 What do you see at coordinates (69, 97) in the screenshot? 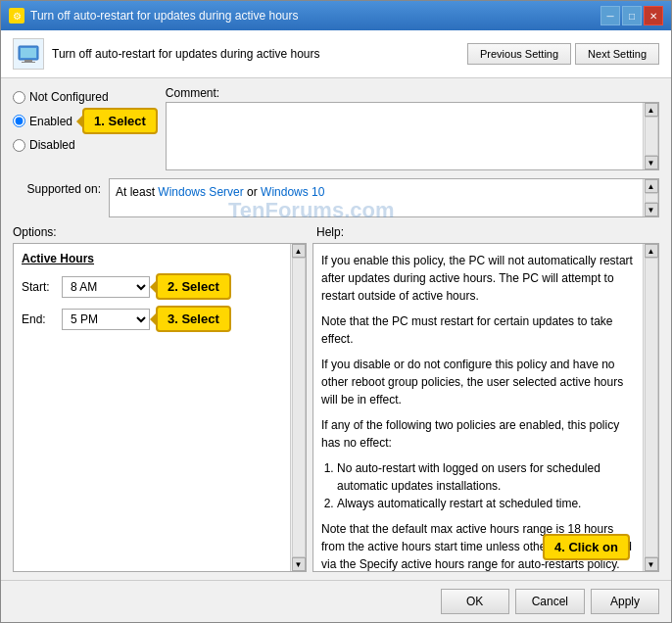
I see `not-configured-label: Not Configured` at bounding box center [69, 97].